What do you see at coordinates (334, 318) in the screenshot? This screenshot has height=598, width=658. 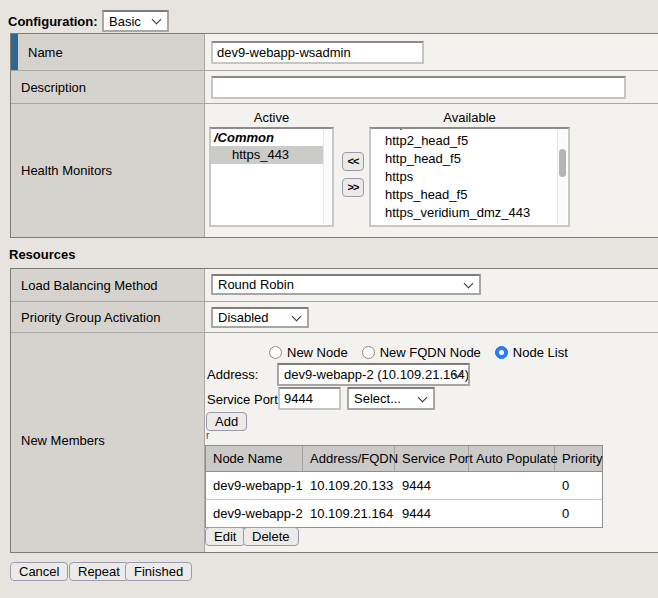 I see `priority-group-row: Priority Group Activation Disabled` at bounding box center [334, 318].